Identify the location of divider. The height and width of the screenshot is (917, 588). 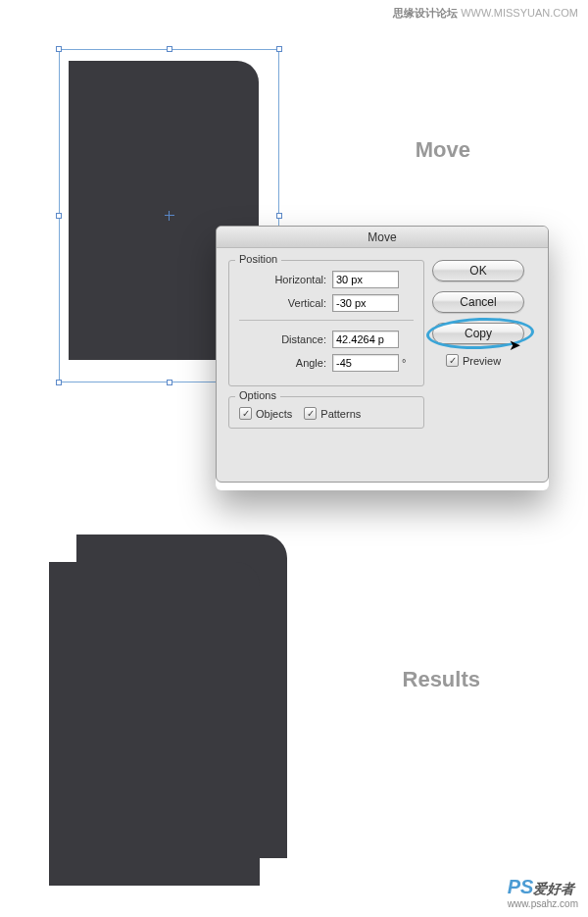
(326, 320).